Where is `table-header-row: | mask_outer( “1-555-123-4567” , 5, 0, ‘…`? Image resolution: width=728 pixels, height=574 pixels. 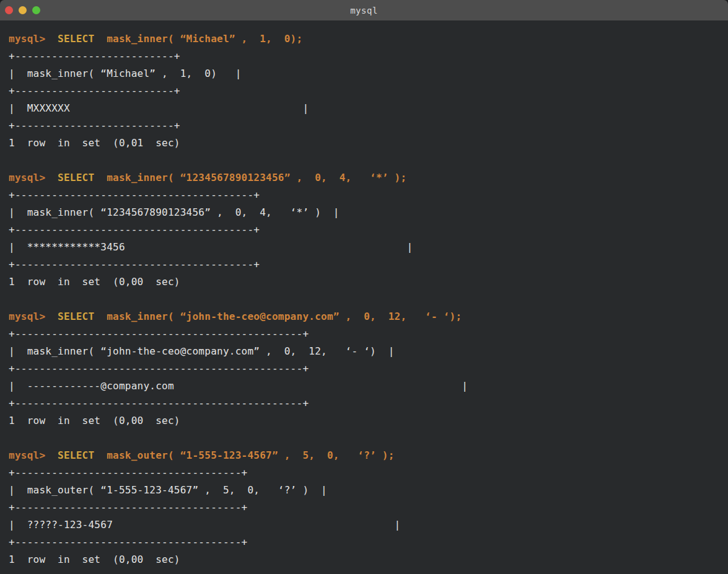
table-header-row: | mask_outer( “1-555-123-4567” , 5, 0, ‘… is located at coordinates (368, 490).